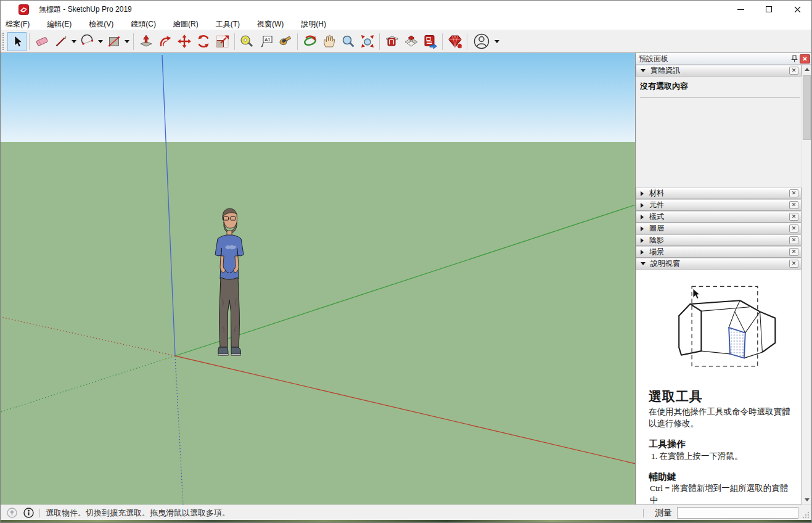 The height and width of the screenshot is (523, 812). What do you see at coordinates (719, 217) in the screenshot?
I see `section-header-styles: 樣式 ✕` at bounding box center [719, 217].